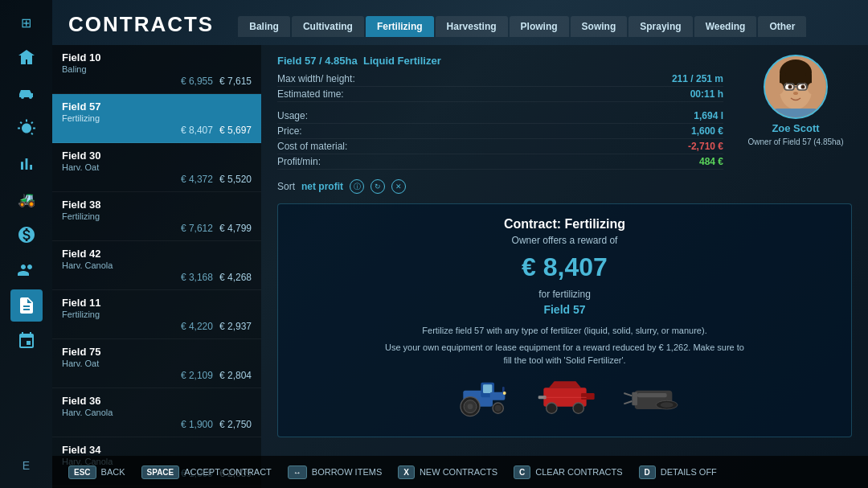  Describe the element at coordinates (472, 27) in the screenshot. I see `tab-harvesting: Harvesting` at that location.